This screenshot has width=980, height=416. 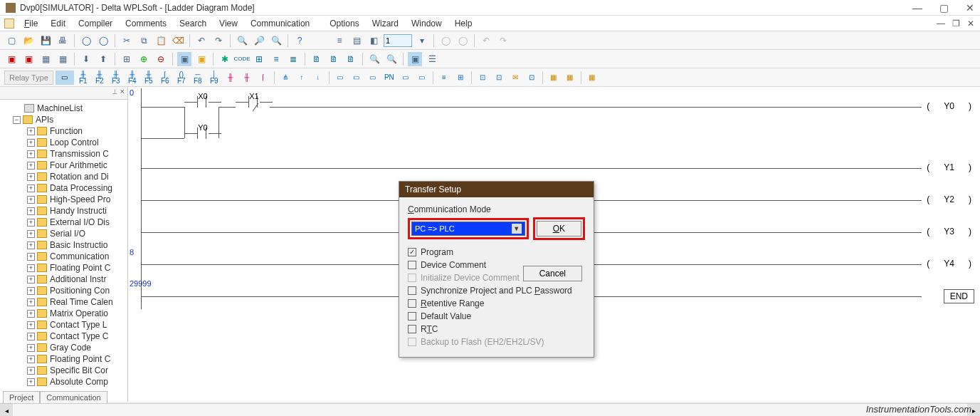 What do you see at coordinates (339, 41) in the screenshot?
I see `ladder-mode-button: ≡` at bounding box center [339, 41].